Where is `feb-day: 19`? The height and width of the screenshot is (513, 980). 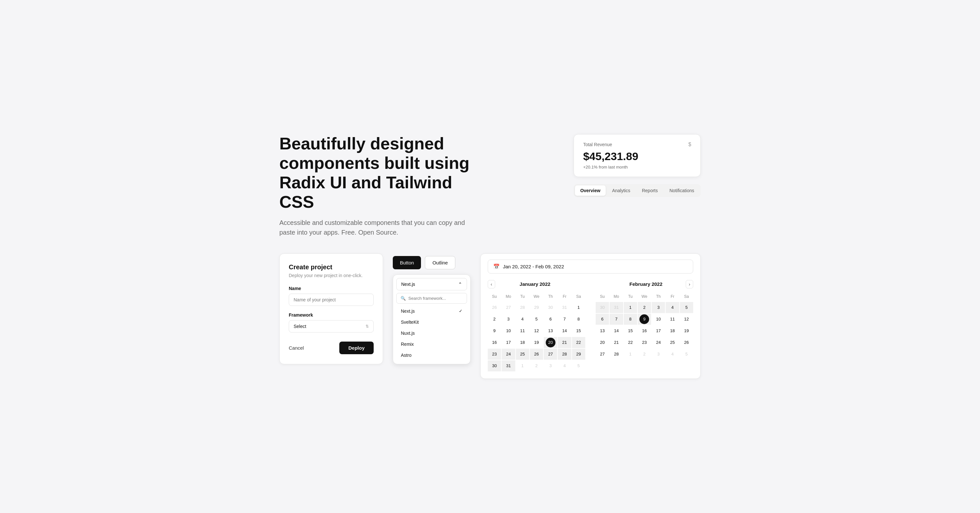 feb-day: 19 is located at coordinates (686, 331).